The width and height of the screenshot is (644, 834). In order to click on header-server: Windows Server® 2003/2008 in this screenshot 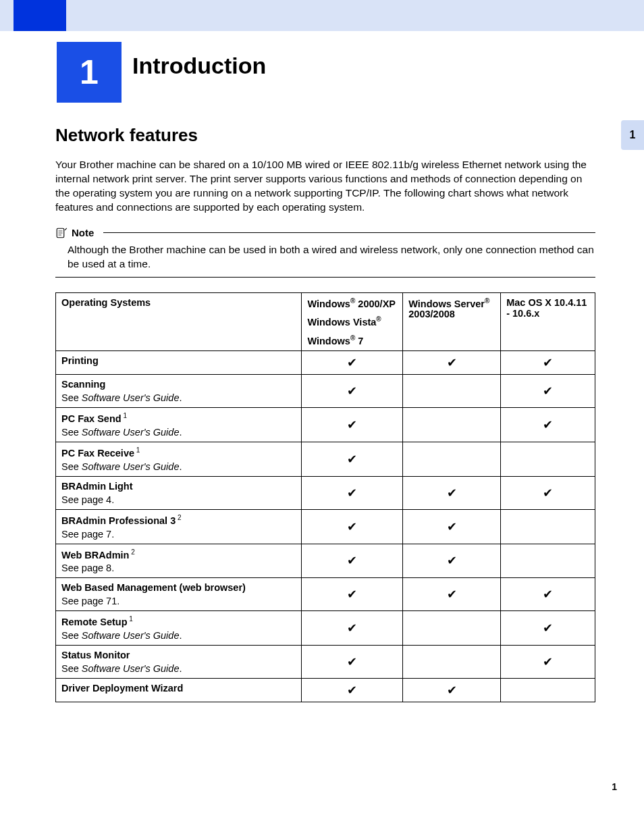, I will do `click(452, 321)`.